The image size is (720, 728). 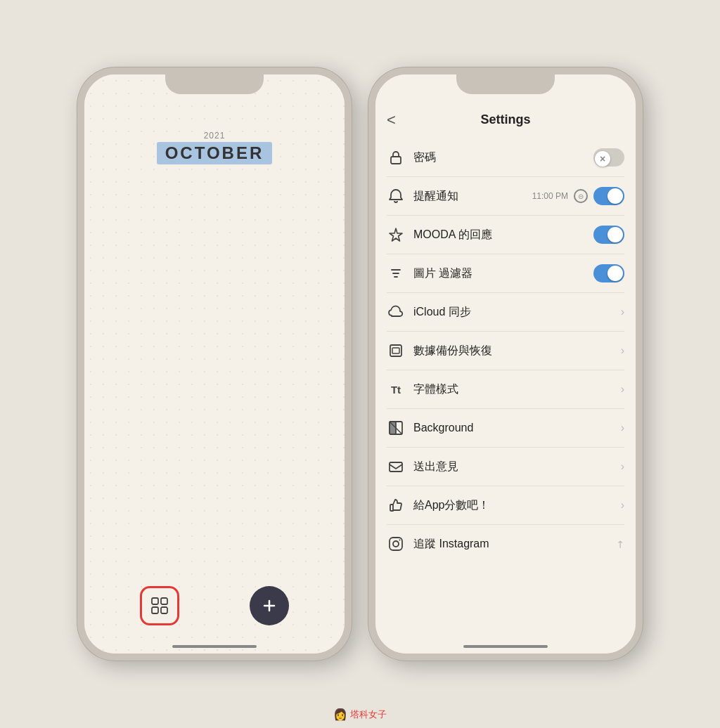 What do you see at coordinates (396, 235) in the screenshot?
I see `sparkle-icon` at bounding box center [396, 235].